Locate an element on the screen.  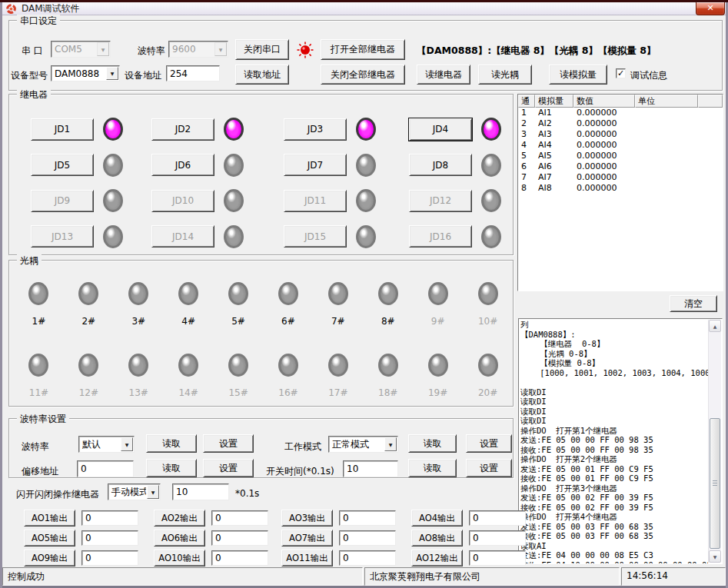
relay-button: JD3 is located at coordinates (315, 129).